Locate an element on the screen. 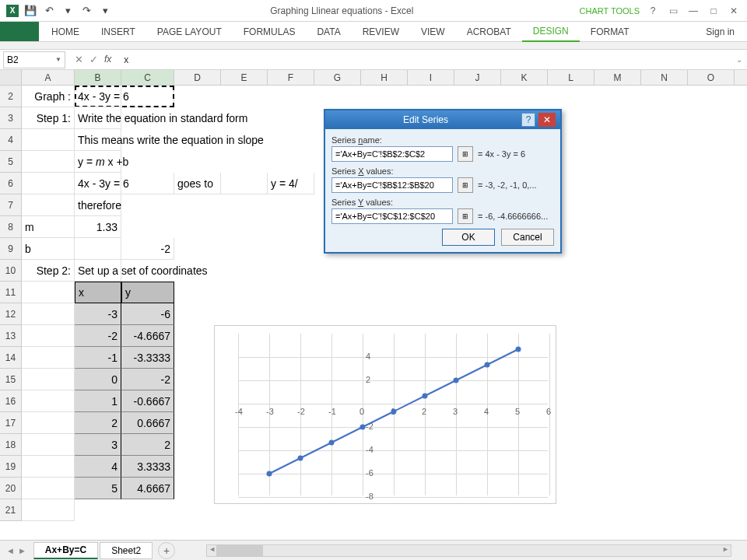 The image size is (747, 560). col-header: A is located at coordinates (48, 78).